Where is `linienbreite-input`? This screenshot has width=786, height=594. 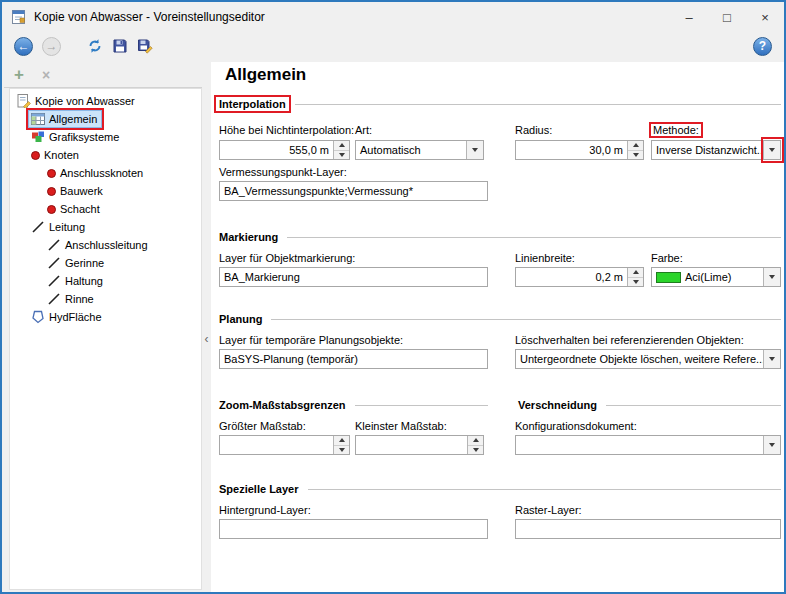
linienbreite-input is located at coordinates (572, 277).